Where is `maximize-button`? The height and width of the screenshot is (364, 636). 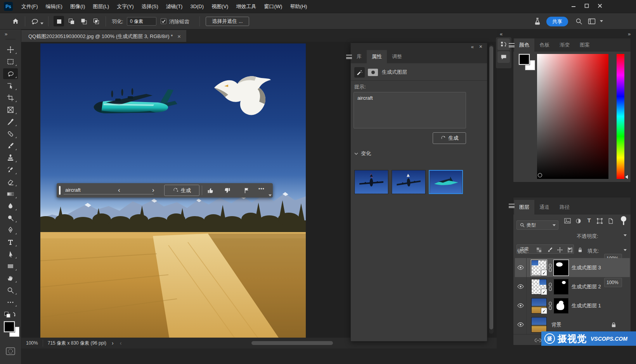 maximize-button is located at coordinates (587, 6).